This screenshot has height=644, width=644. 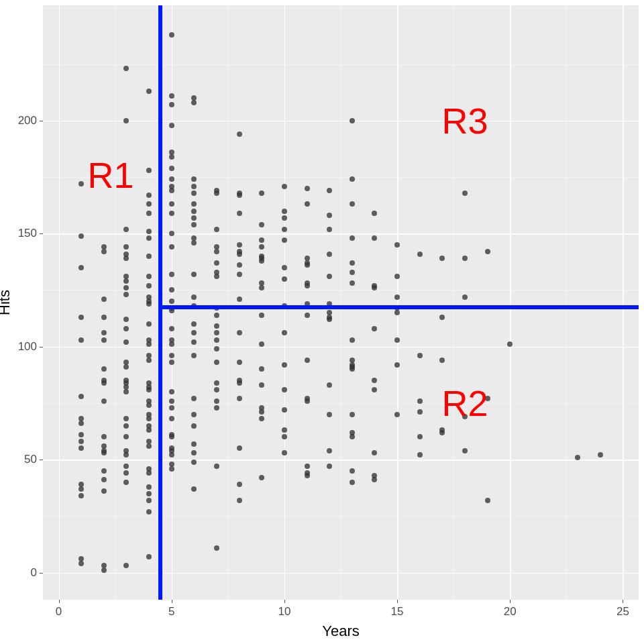 What do you see at coordinates (19, 460) in the screenshot?
I see `y-tick-label: 50` at bounding box center [19, 460].